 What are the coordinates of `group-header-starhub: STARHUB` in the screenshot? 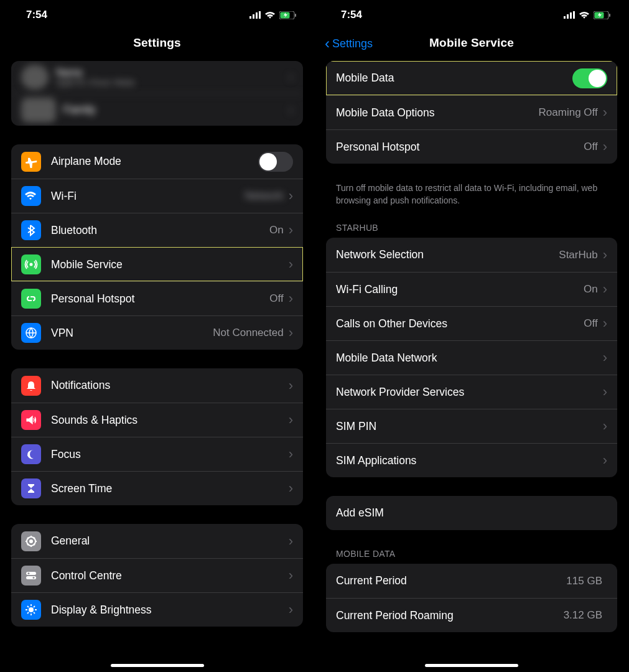 It's located at (472, 228).